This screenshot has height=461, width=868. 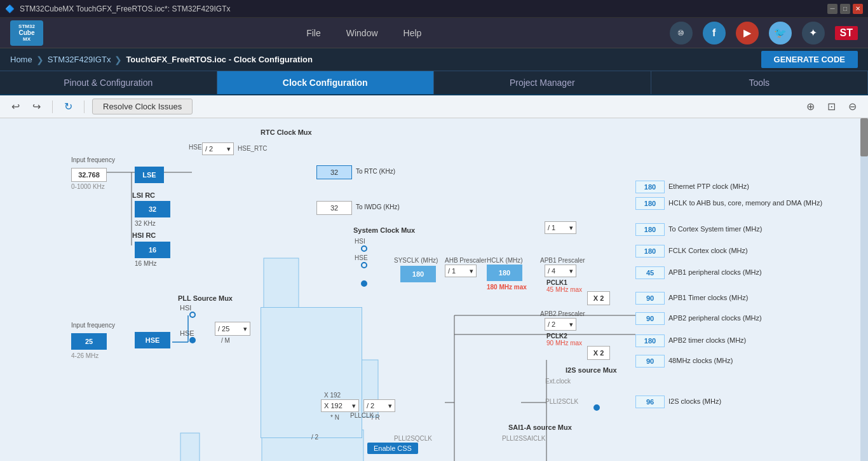 I want to click on pll-hsi-label: HSI, so click(x=186, y=308).